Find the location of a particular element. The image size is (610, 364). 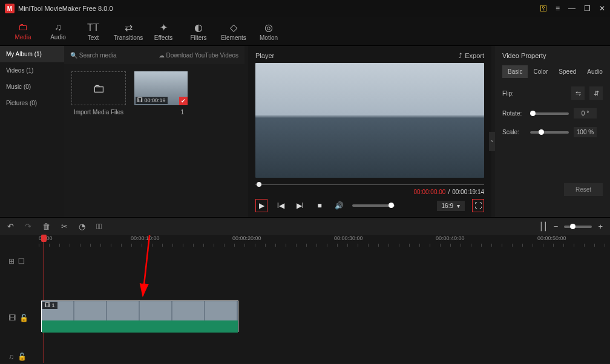

time-ruler: 00:00 00:00:10:00 00:00:20:00 00:00:30:0… is located at coordinates (305, 239).